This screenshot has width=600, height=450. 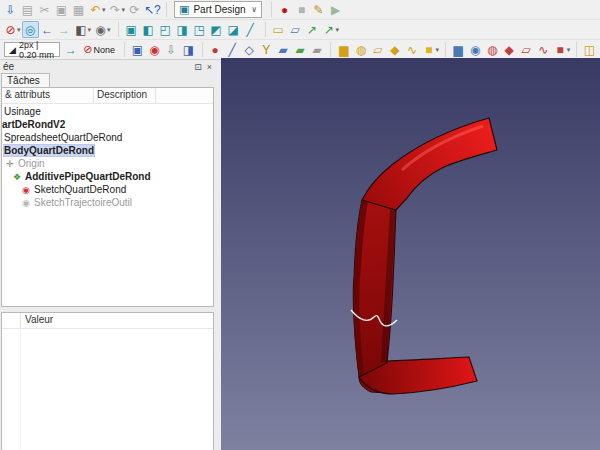 What do you see at coordinates (148, 30) in the screenshot?
I see `front-view-icon: ◧` at bounding box center [148, 30].